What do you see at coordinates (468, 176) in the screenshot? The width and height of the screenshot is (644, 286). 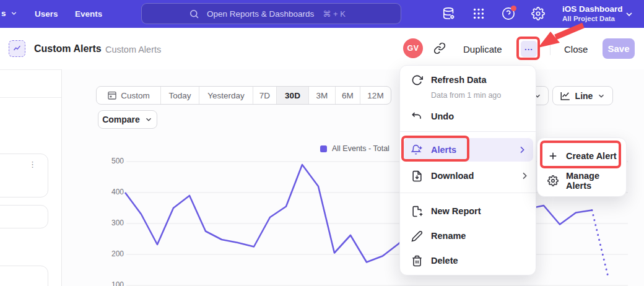 I see `menu-item-download: Download` at bounding box center [468, 176].